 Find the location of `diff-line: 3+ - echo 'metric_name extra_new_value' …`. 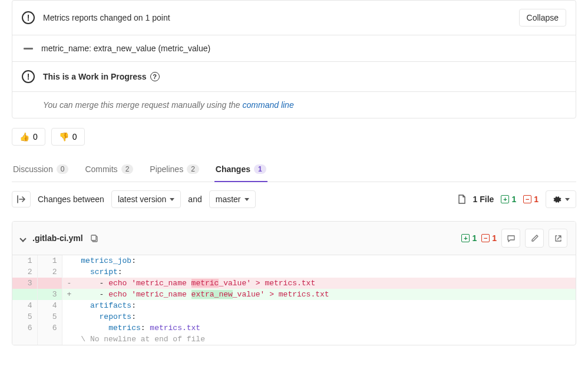

diff-line: 3+ - echo 'metric_name extra_new_value' … is located at coordinates (294, 295).